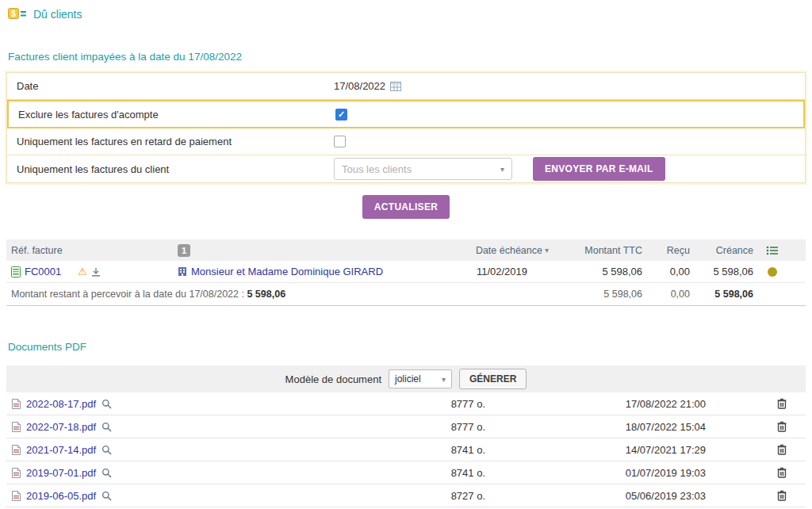  I want to click on invoice-client-cell: Monsieur et Madame Dominique GIRARD, so click(283, 271).